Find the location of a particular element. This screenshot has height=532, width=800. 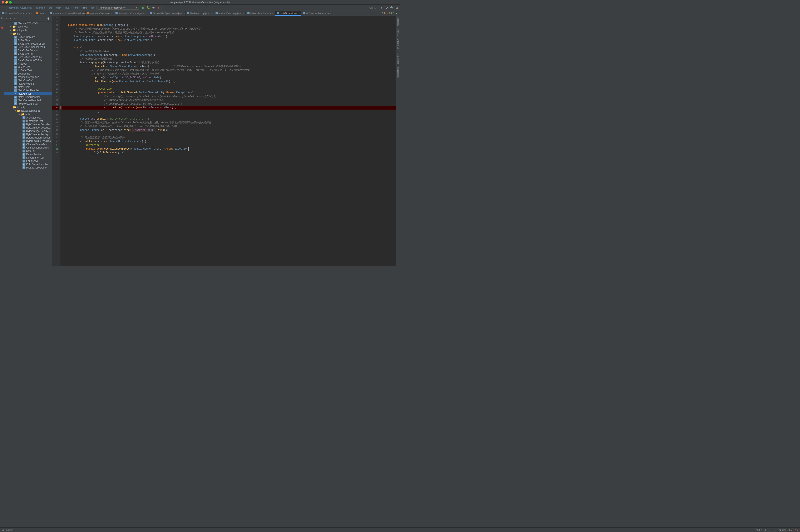

sidebar-item-bytebufferallocatedirect: C ByteBufferAllocateDirect is located at coordinates (28, 44).